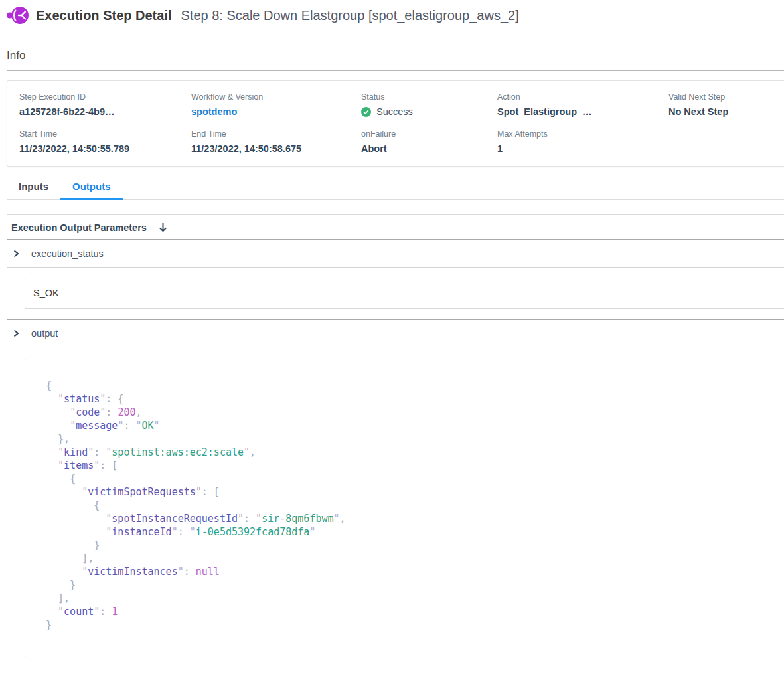  Describe the element at coordinates (402, 124) in the screenshot. I see `info-grid: Step Execution IDa125728f-6b22-4b9…Workf…` at that location.